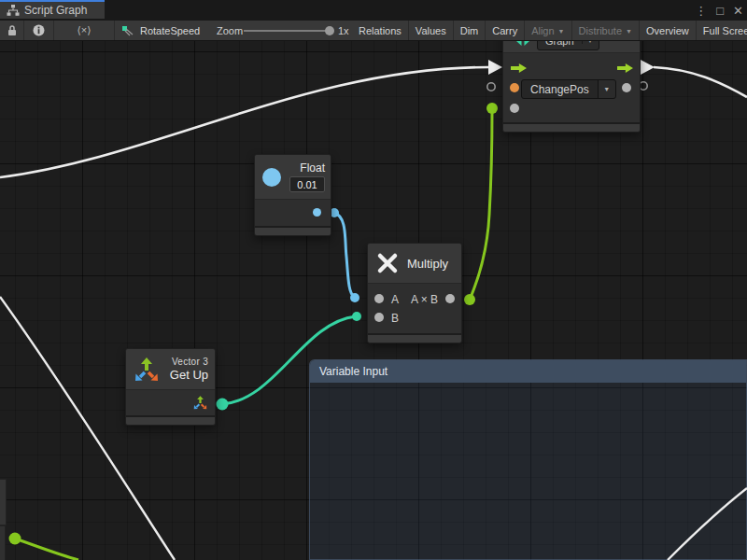  What do you see at coordinates (230, 30) in the screenshot?
I see `zoom-label: Zoom` at bounding box center [230, 30].